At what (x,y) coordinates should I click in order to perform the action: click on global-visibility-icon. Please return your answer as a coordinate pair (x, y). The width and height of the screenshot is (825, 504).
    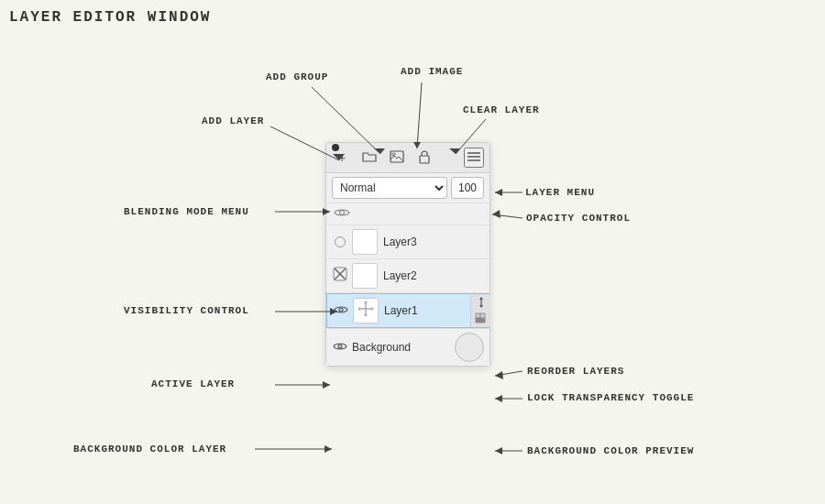
    Looking at the image, I should click on (342, 214).